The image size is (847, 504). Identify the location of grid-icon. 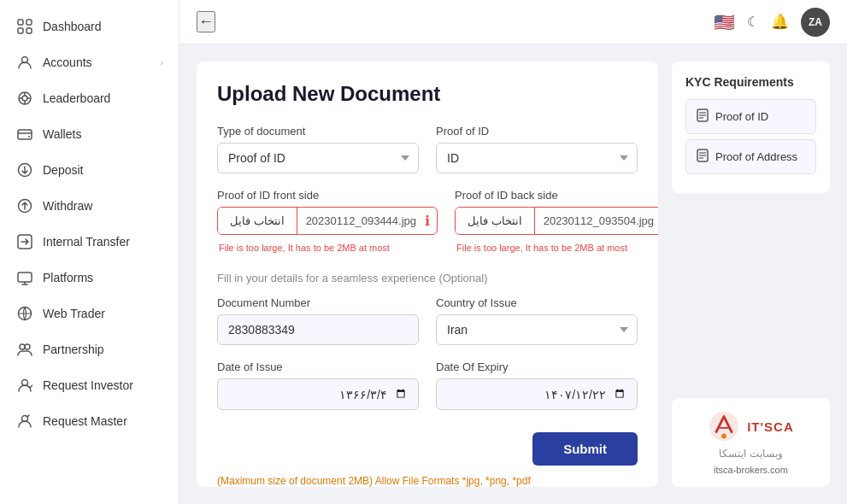
(25, 26).